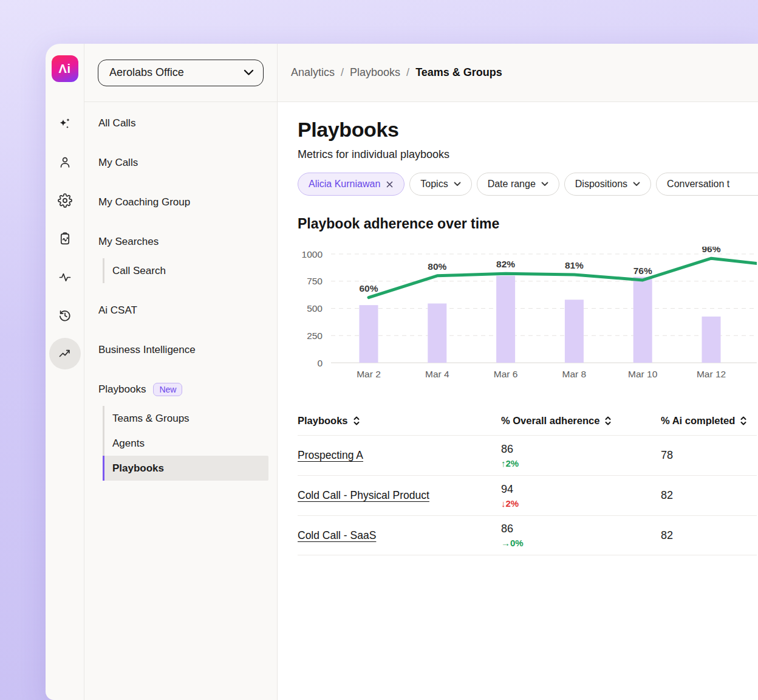  Describe the element at coordinates (65, 372) in the screenshot. I see `icon-rail: Λi` at that location.